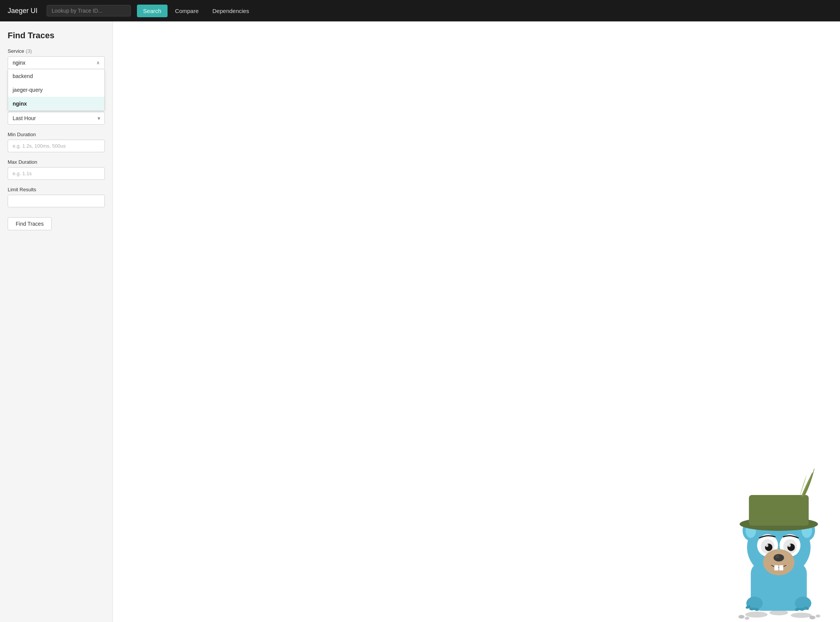 The image size is (840, 622). What do you see at coordinates (779, 542) in the screenshot?
I see `gopher-svg` at bounding box center [779, 542].